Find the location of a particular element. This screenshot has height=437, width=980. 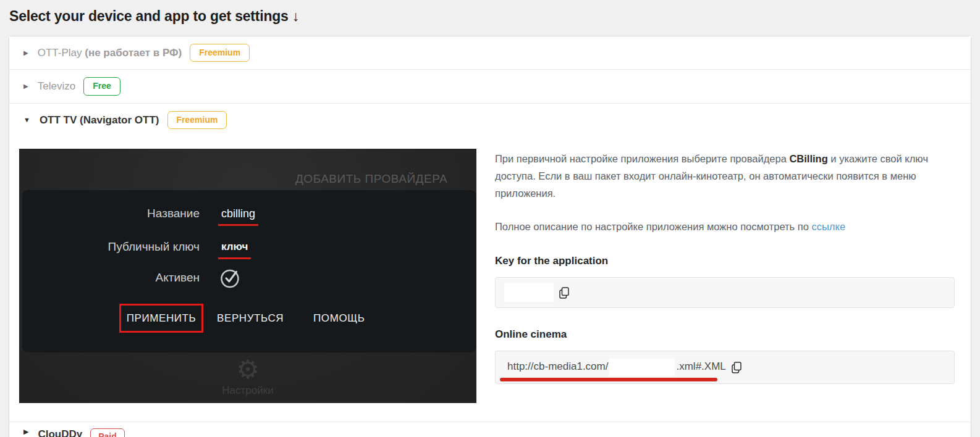

docs-paragraph: Полное описание по настройке приложения … is located at coordinates (725, 227).